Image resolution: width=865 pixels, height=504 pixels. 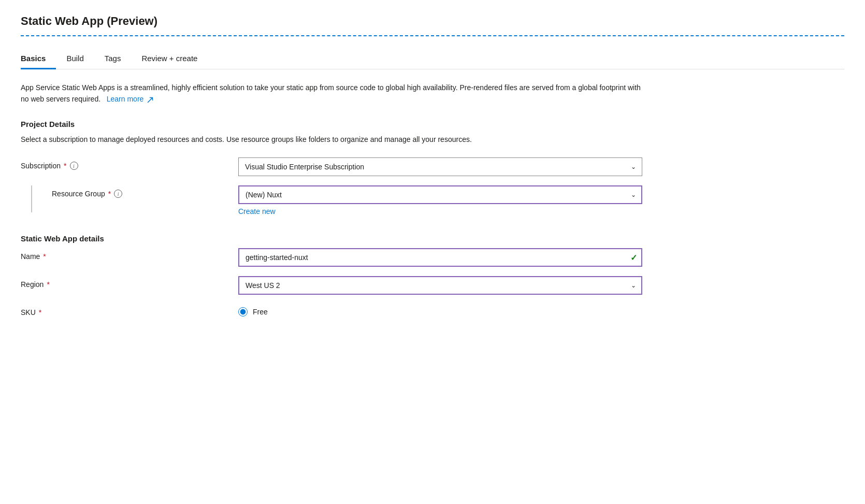 What do you see at coordinates (32, 199) in the screenshot?
I see `vert-line` at bounding box center [32, 199].